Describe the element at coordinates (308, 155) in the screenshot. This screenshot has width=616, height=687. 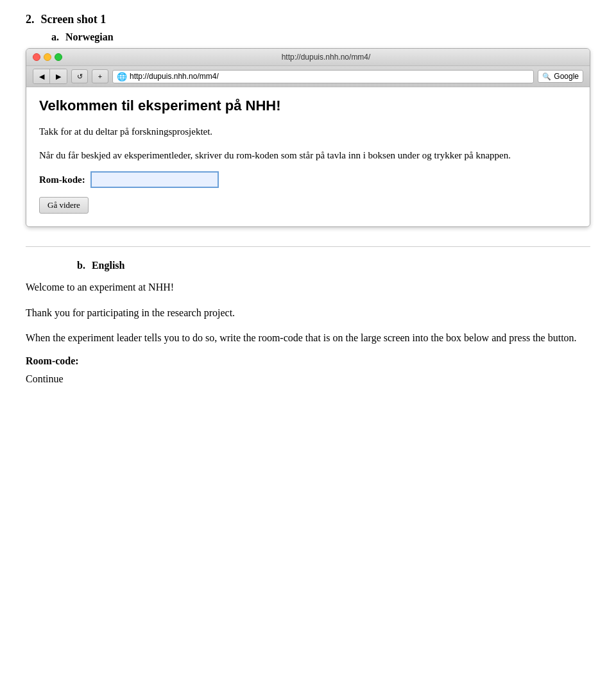
I see `norwegian-paragraph2: Når du får beskjed av eksperimentleder, …` at that location.